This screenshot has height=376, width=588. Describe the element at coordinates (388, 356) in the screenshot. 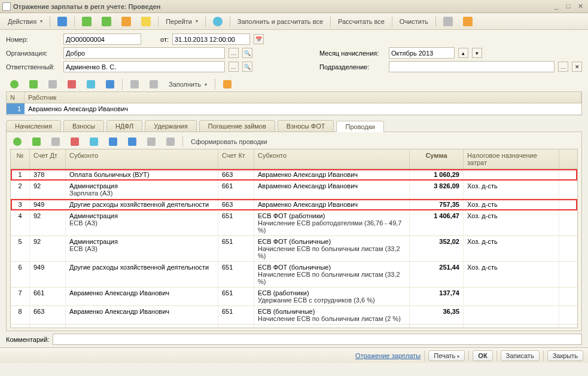

I see `reflect-link: Отражение зарплаты` at that location.